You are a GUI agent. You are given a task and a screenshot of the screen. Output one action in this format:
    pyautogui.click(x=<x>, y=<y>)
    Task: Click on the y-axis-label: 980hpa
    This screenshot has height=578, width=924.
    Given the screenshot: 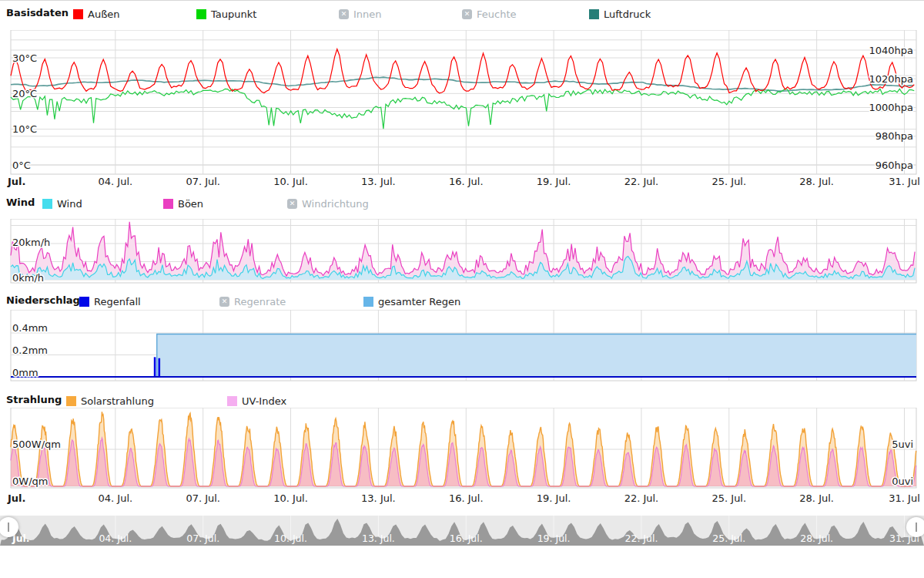 What is the action you would take?
    pyautogui.click(x=895, y=136)
    